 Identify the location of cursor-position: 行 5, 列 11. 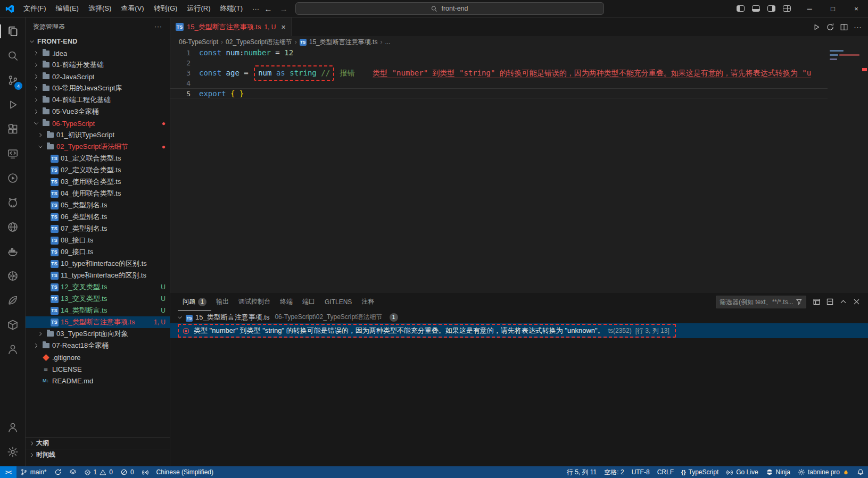
(582, 472).